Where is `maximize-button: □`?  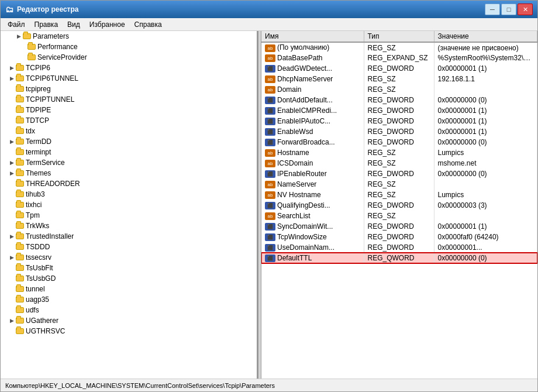
maximize-button: □ is located at coordinates (509, 9).